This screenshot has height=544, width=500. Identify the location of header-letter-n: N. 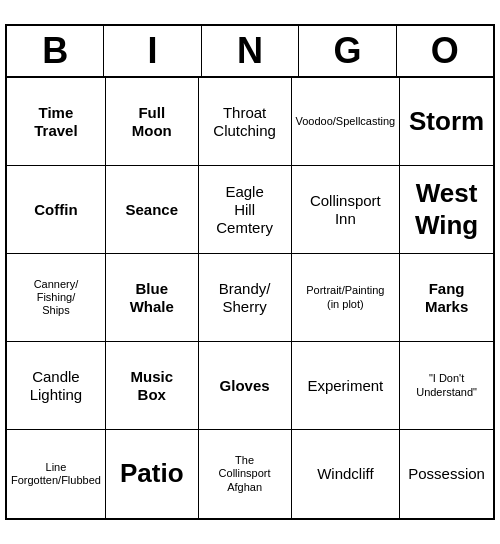
(250, 51).